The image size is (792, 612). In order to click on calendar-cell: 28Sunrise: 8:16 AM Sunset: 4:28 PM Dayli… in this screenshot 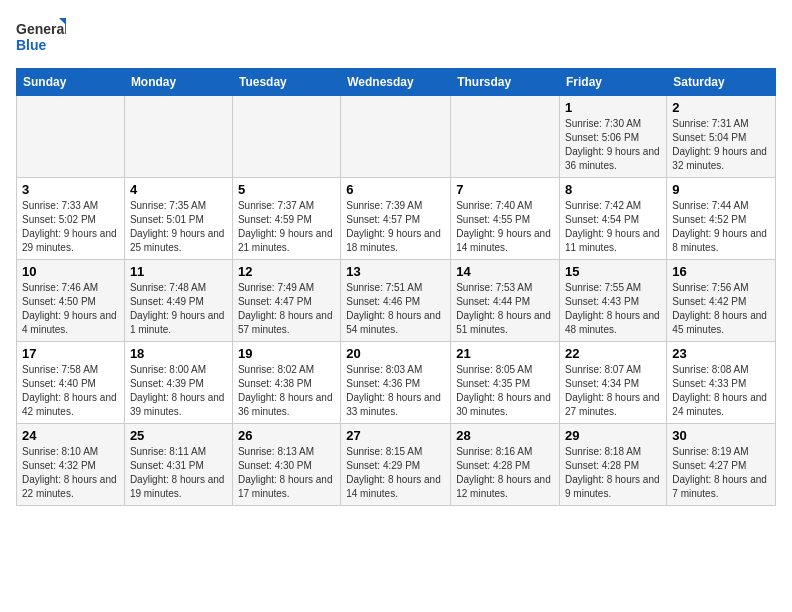, I will do `click(506, 465)`.